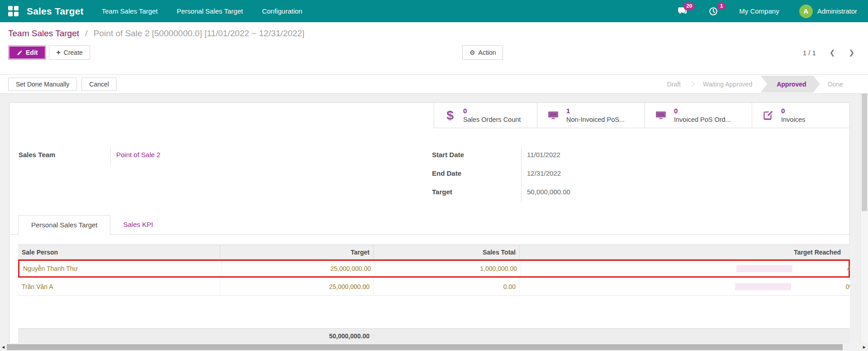 The height and width of the screenshot is (351, 868). Describe the element at coordinates (595, 111) in the screenshot. I see `stat-value: 1` at that location.